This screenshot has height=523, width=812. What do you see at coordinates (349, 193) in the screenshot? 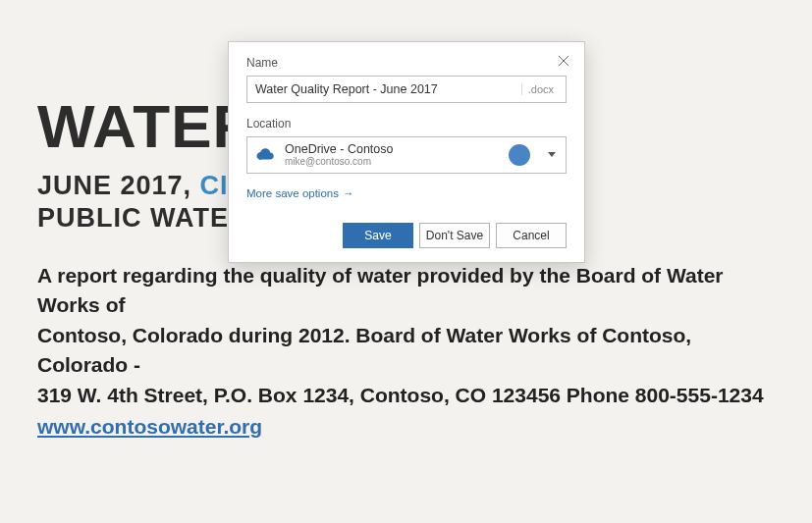
I see `arrow-right-icon: →` at bounding box center [349, 193].